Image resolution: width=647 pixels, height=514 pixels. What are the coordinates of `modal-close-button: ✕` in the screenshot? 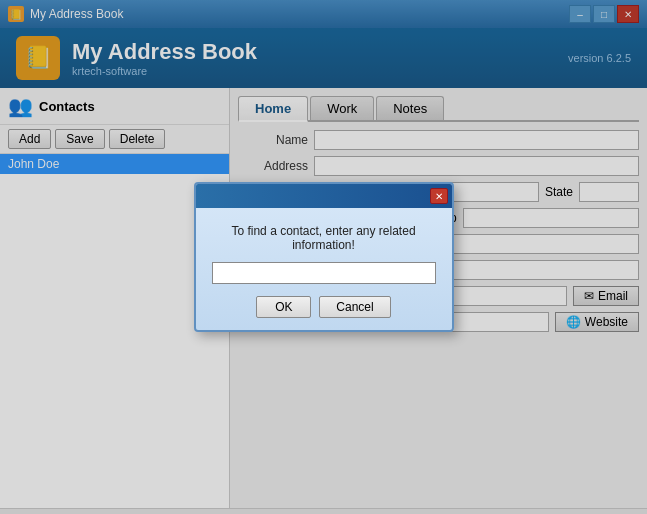 It's located at (439, 196).